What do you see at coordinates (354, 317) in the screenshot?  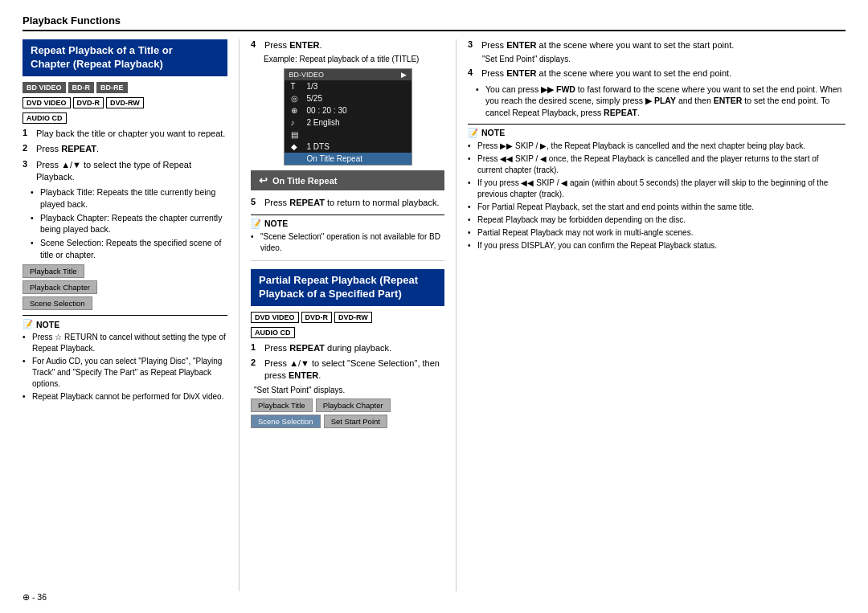 I see `partial-badge-dvd-rw: DVD-RW` at bounding box center [354, 317].